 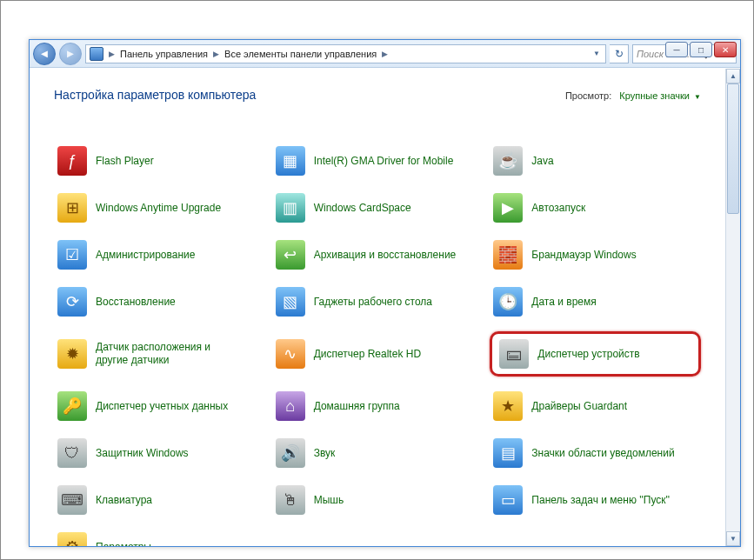 I want to click on sound-icon: 🔊, so click(x=290, y=453).